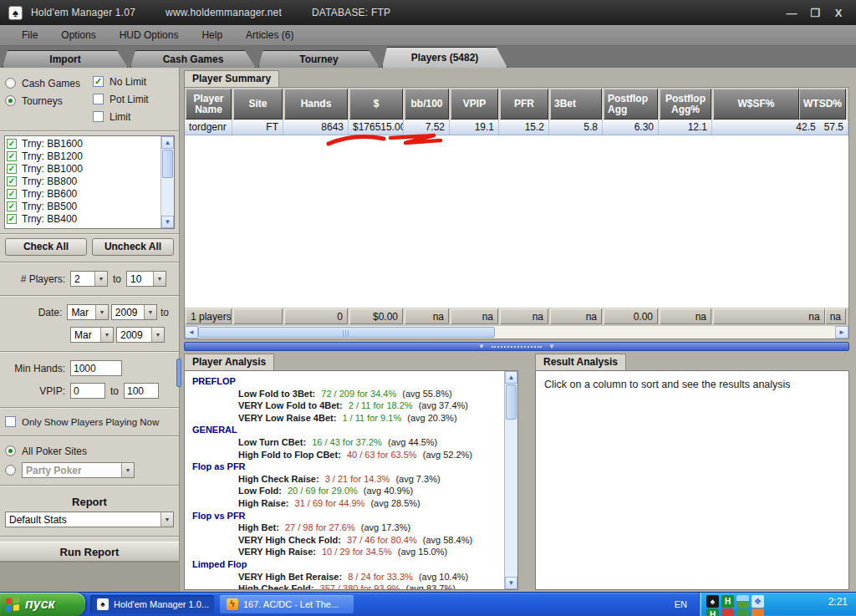  Describe the element at coordinates (517, 127) in the screenshot. I see `table-row: tordgenrFT8643$176515.007.5219.115.25.86…` at that location.